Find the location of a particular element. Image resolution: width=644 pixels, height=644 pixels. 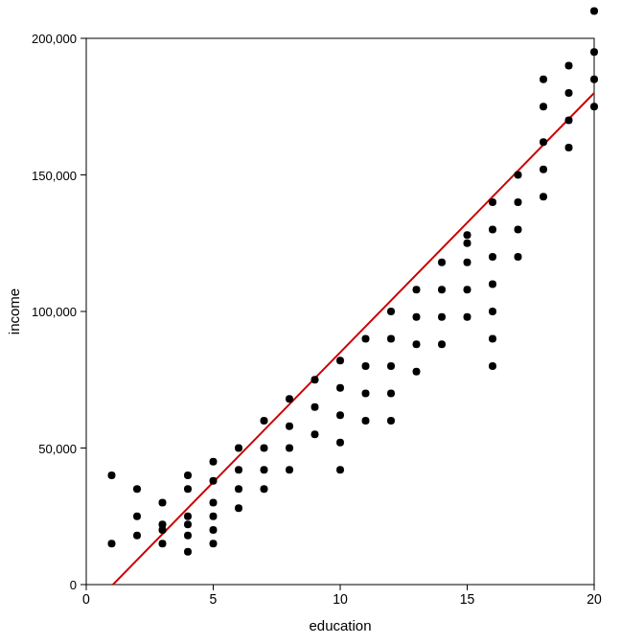

svg-text: 100,000 is located at coordinates (54, 312).